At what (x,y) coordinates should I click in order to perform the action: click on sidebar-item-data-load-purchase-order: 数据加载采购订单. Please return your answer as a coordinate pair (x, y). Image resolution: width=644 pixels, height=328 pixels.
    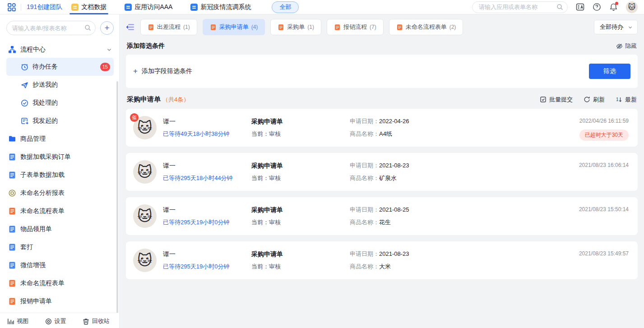
    Looking at the image, I should click on (60, 157).